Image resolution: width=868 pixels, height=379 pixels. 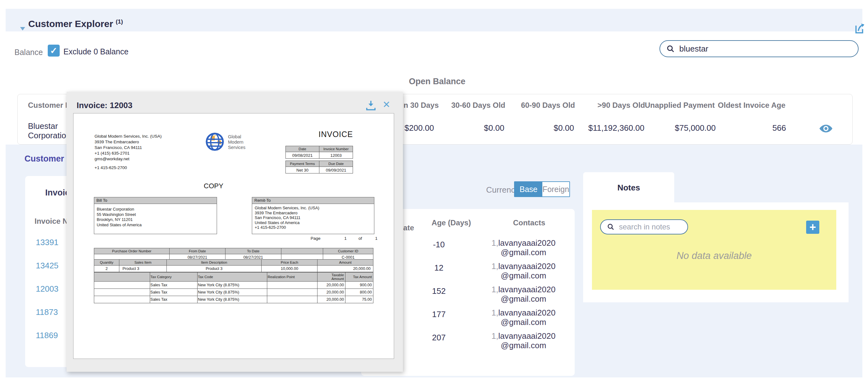 What do you see at coordinates (289, 263) in the screenshot?
I see `items-header: Price Each` at bounding box center [289, 263].